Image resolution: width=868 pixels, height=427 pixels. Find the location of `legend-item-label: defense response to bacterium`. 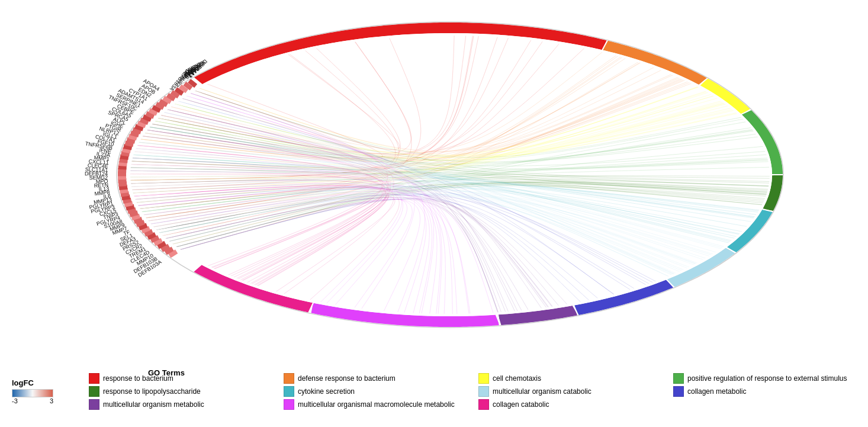

legend-item-label: defense response to bacterium is located at coordinates (347, 378).